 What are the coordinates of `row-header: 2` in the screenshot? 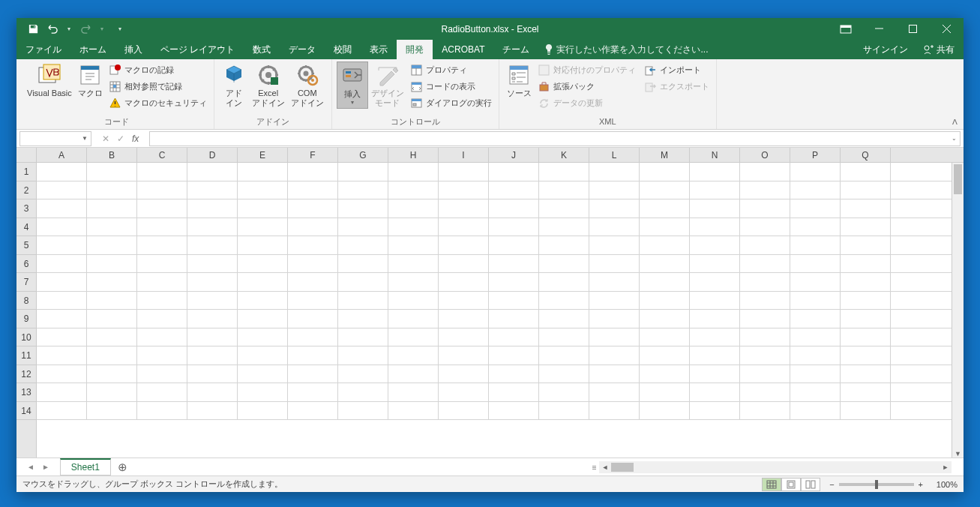 It's located at (26, 190).